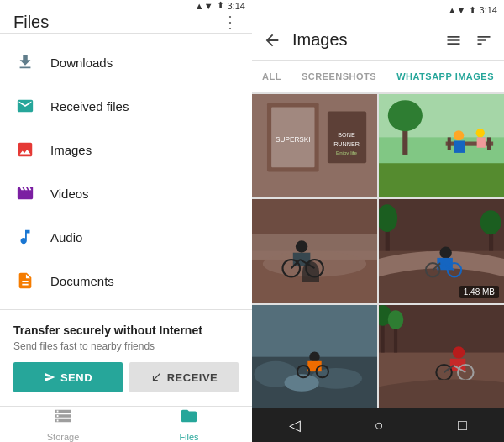 This screenshot has width=504, height=442. Describe the element at coordinates (25, 150) in the screenshot. I see `images-icon` at that location.